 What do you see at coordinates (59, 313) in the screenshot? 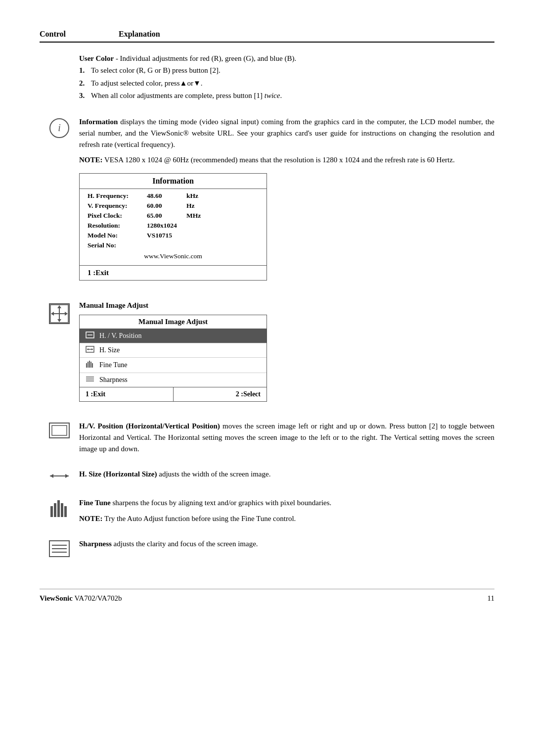
I see `icon-col-mia` at bounding box center [59, 313].